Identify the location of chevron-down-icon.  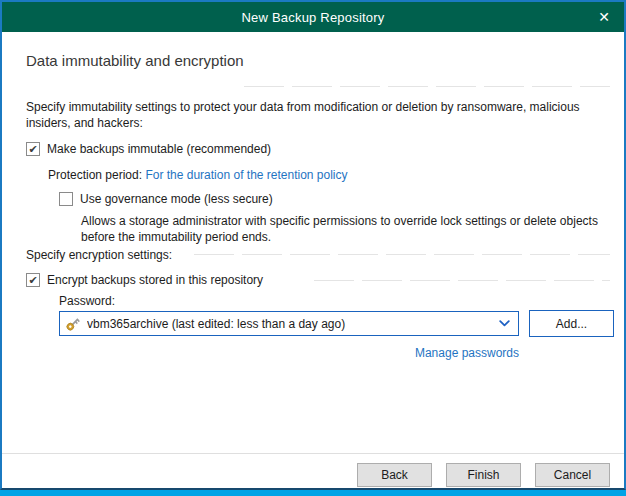
(504, 324).